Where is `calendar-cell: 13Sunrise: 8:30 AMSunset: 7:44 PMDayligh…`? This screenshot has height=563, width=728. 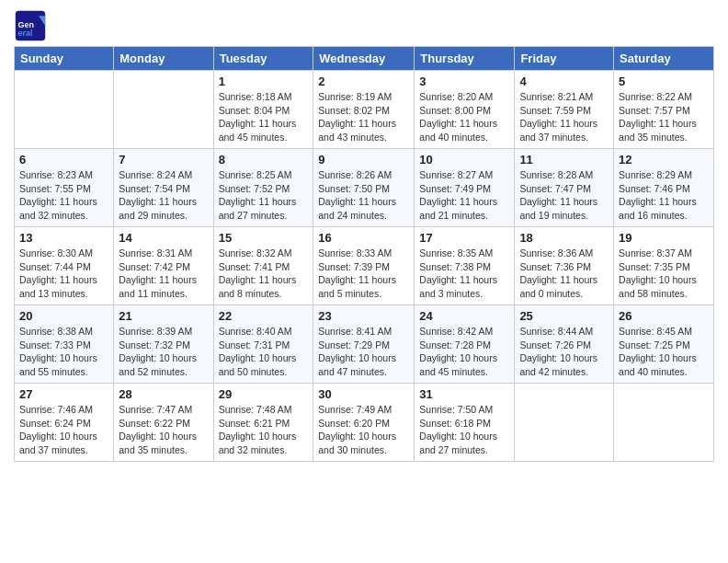
calendar-cell: 13Sunrise: 8:30 AMSunset: 7:44 PMDayligh… is located at coordinates (64, 267).